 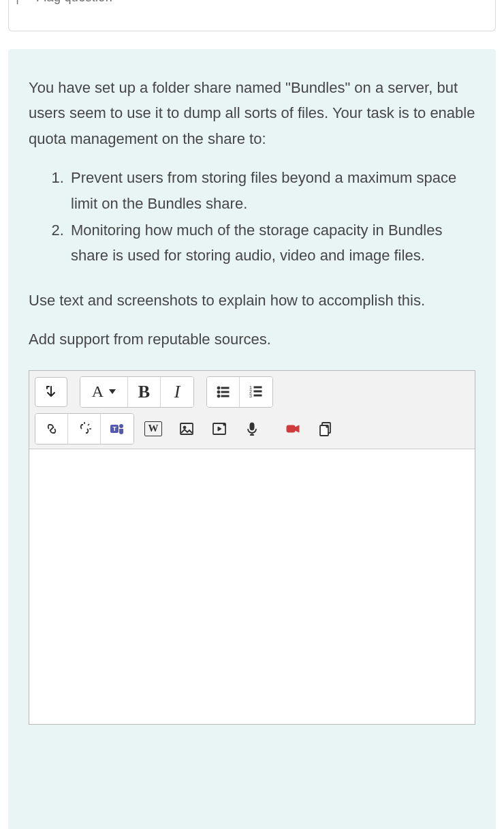 I want to click on bulleted-list-icon, so click(x=223, y=392).